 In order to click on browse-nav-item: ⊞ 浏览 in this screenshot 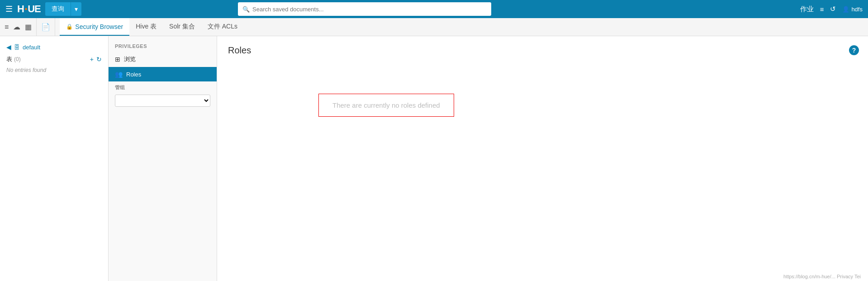, I will do `click(163, 59)`.